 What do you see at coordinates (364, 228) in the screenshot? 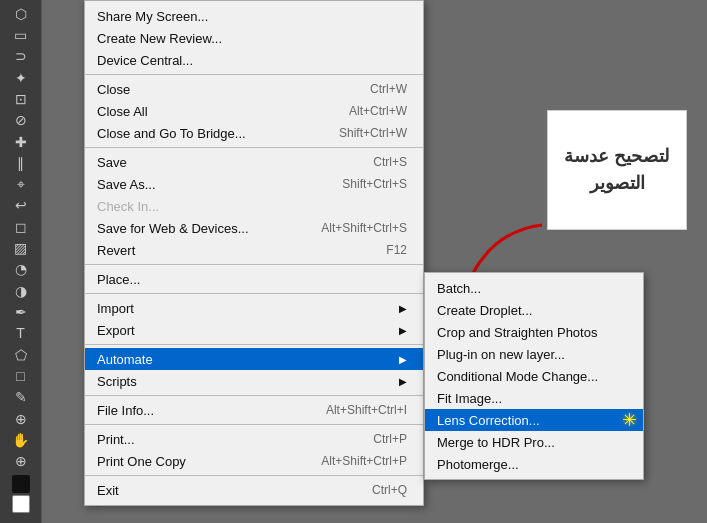
I see `menu-item-save-web-shortcut: Alt+Shift+Ctrl+S` at bounding box center [364, 228].